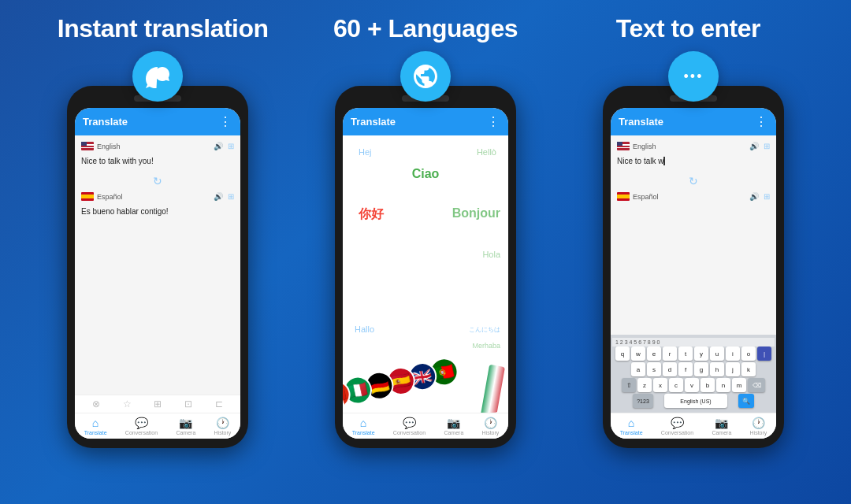  I want to click on lang-label-3: English, so click(645, 146).